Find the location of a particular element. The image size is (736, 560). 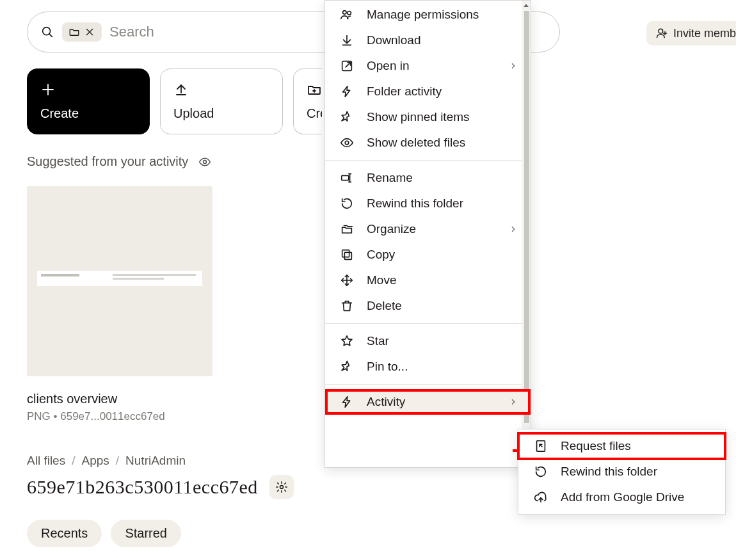

upload-button: Upload is located at coordinates (221, 101).